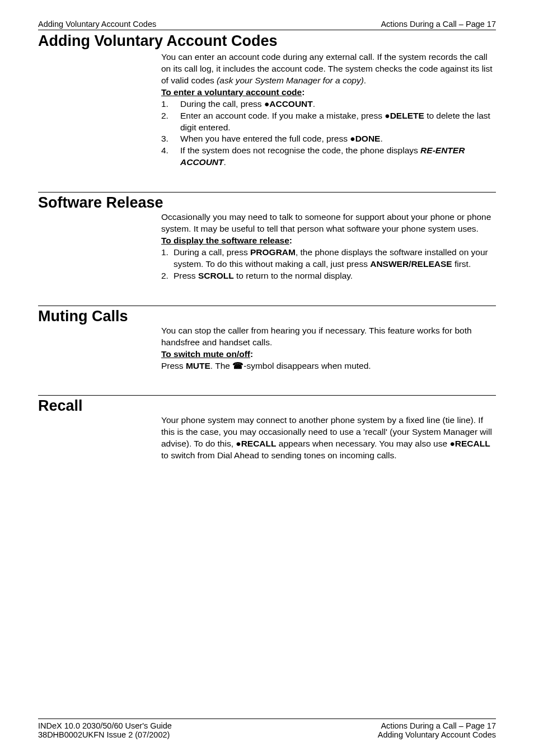  Describe the element at coordinates (267, 395) in the screenshot. I see `rule-recall` at that location.